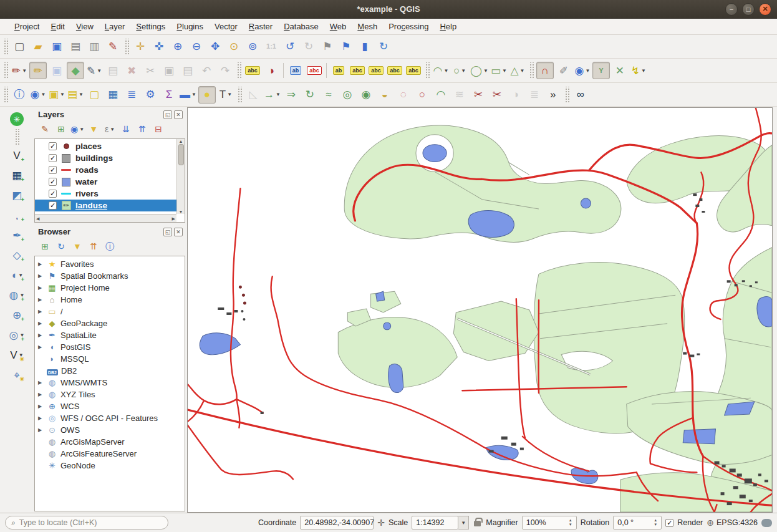 The height and width of the screenshot is (532, 777). What do you see at coordinates (77, 246) in the screenshot?
I see `filter-browser-button: ▼` at bounding box center [77, 246].